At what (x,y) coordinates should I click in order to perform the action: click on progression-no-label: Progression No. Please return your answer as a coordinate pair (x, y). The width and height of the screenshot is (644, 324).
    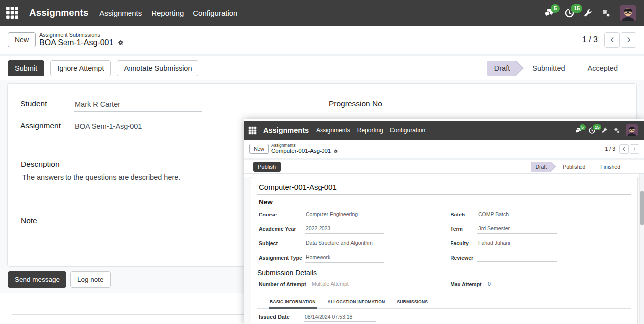
    Looking at the image, I should click on (355, 104).